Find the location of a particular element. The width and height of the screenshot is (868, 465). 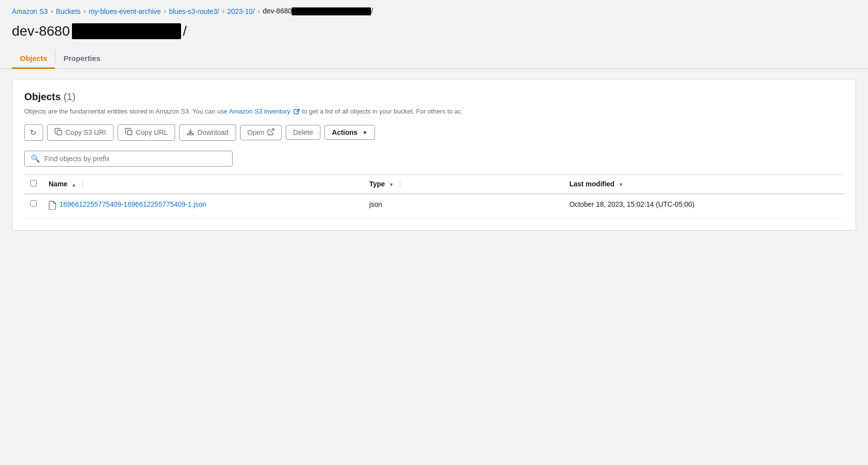

file-icon is located at coordinates (53, 206).